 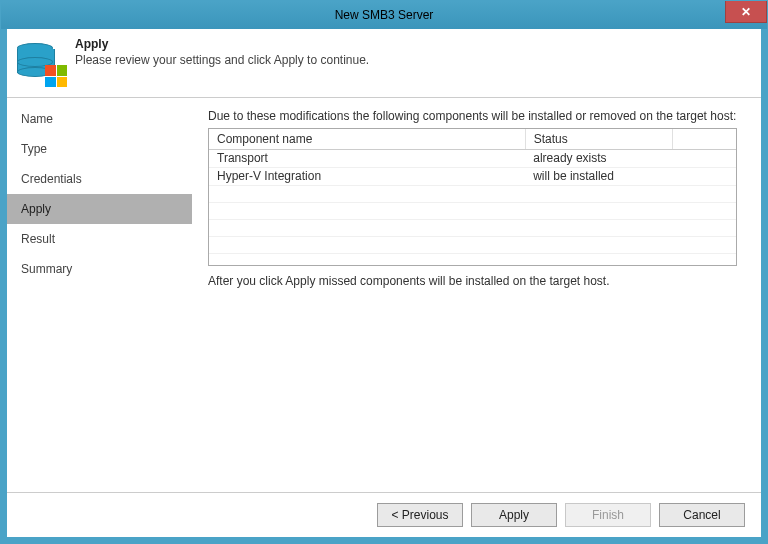 What do you see at coordinates (608, 515) in the screenshot?
I see `finish-button: Finish` at bounding box center [608, 515].